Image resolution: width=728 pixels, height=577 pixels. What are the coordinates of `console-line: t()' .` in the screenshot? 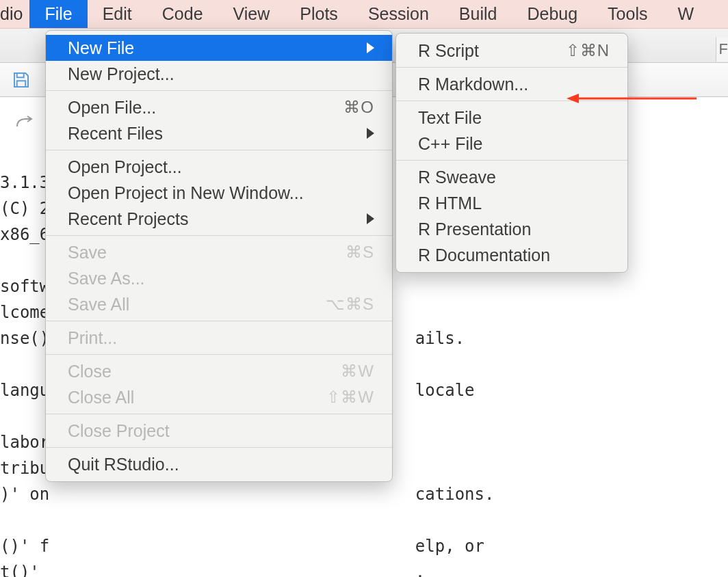 It's located at (364, 568).